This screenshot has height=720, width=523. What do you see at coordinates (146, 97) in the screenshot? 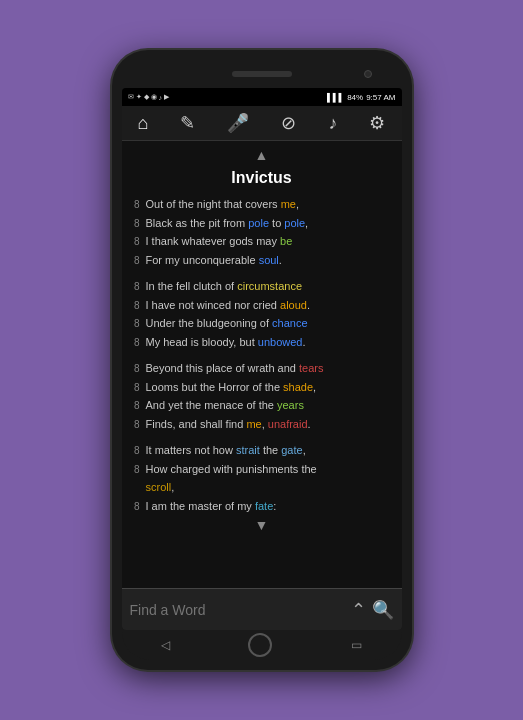
I see `bt-icon: ◆` at bounding box center [146, 97].